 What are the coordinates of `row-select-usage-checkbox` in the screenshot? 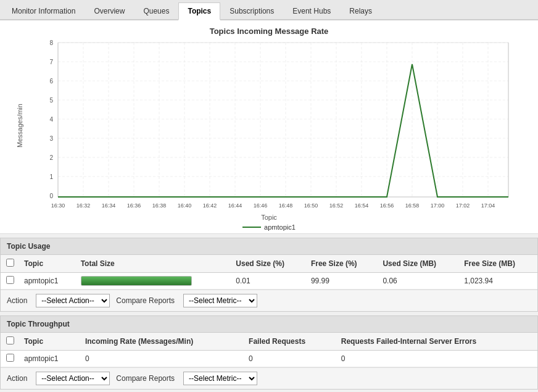 It's located at (10, 280).